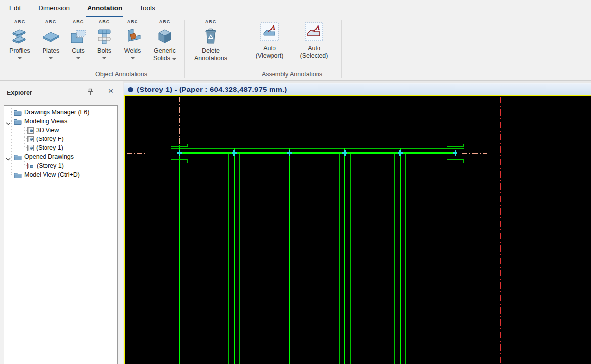 This screenshot has width=591, height=364. What do you see at coordinates (318, 153) in the screenshot?
I see `beam` at bounding box center [318, 153].